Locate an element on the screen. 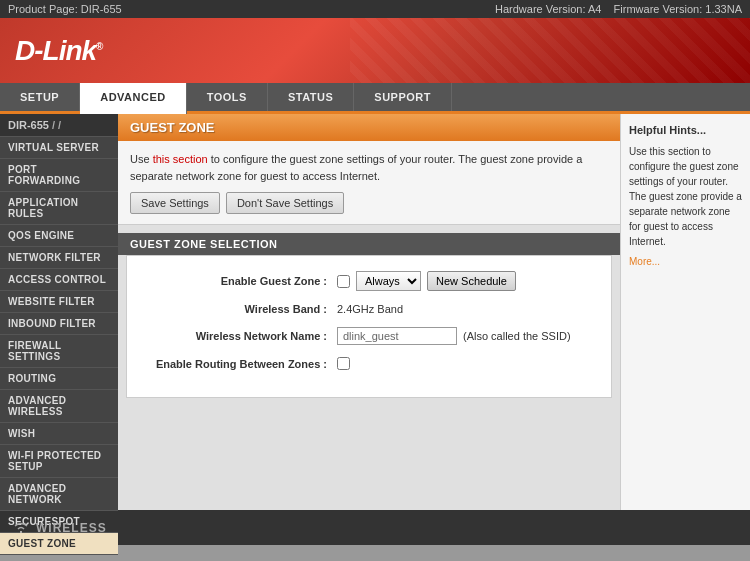 This screenshot has height=561, width=750. network-name-input is located at coordinates (397, 336).